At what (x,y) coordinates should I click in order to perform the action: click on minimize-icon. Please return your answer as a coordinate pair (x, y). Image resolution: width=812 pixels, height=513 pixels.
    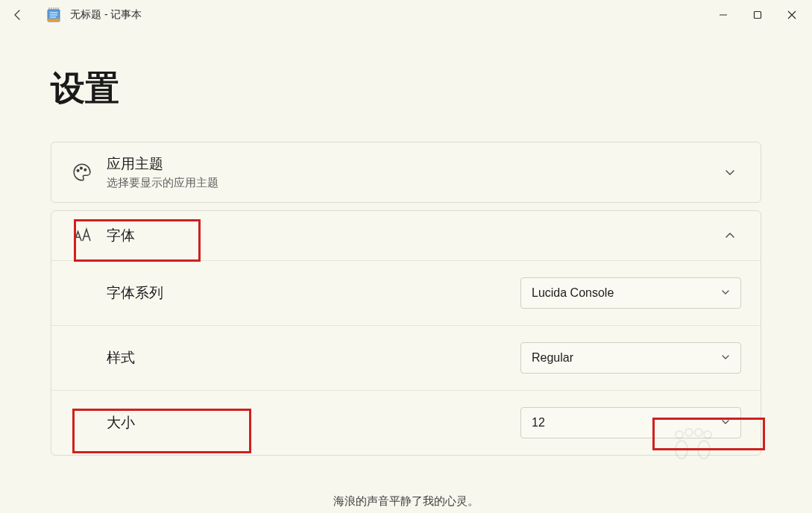
    Looking at the image, I should click on (723, 15).